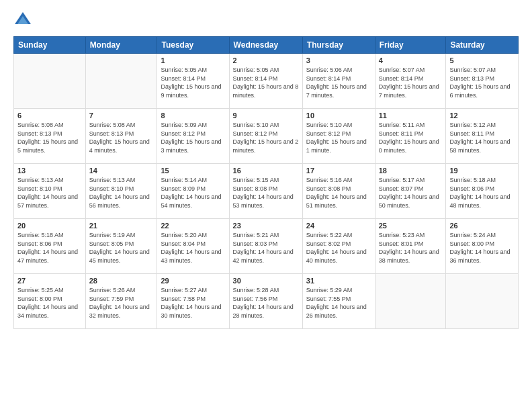 This screenshot has height=411, width=532. Describe the element at coordinates (266, 171) in the screenshot. I see `day-number: 16` at that location.